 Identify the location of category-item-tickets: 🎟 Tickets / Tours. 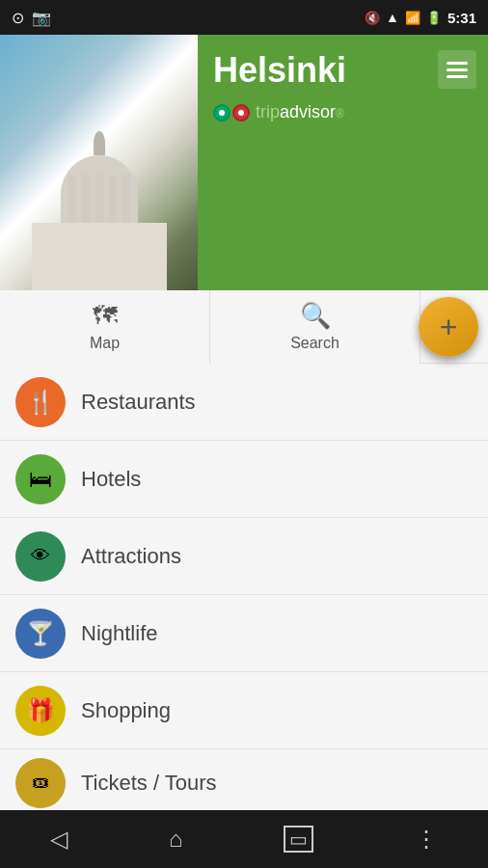
(244, 783).